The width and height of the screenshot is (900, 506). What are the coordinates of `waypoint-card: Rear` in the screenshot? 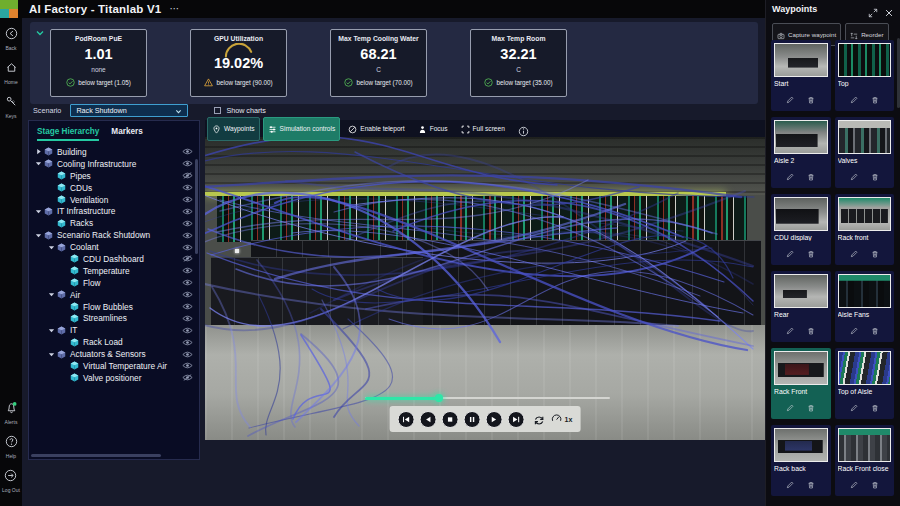 It's located at (801, 306).